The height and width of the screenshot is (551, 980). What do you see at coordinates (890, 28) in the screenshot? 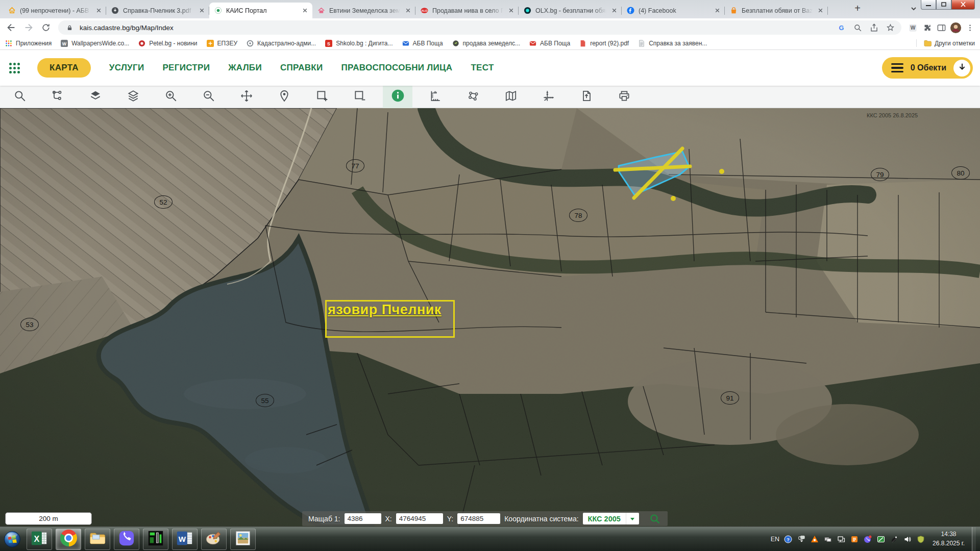
I see `bookmark-star-icon` at bounding box center [890, 28].